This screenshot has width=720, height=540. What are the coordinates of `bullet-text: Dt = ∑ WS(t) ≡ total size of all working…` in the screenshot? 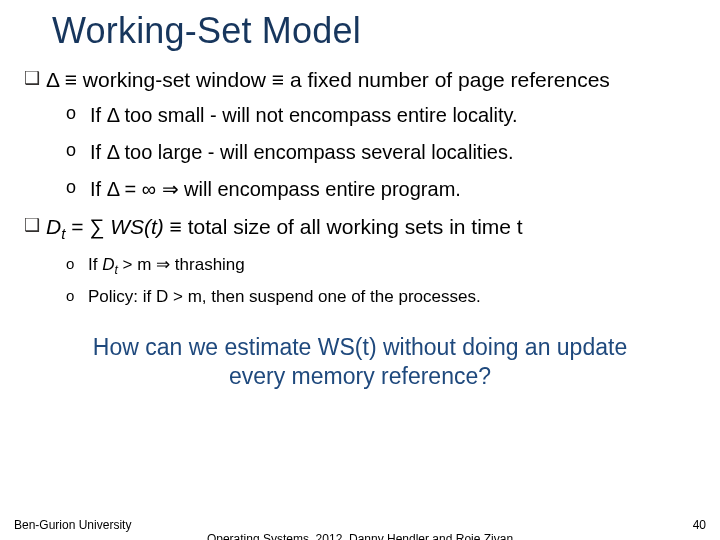 It's located at (371, 229).